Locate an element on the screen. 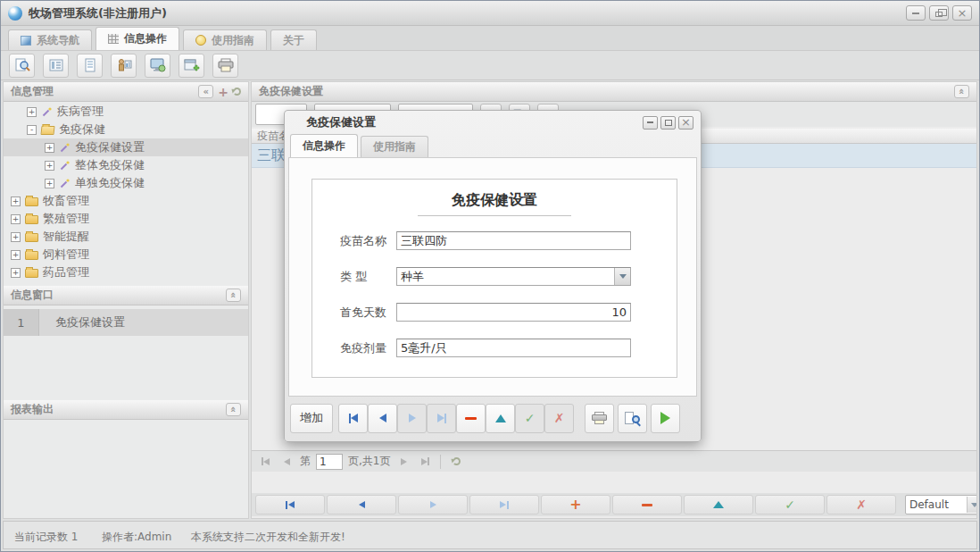  edit-record-button is located at coordinates (500, 418).